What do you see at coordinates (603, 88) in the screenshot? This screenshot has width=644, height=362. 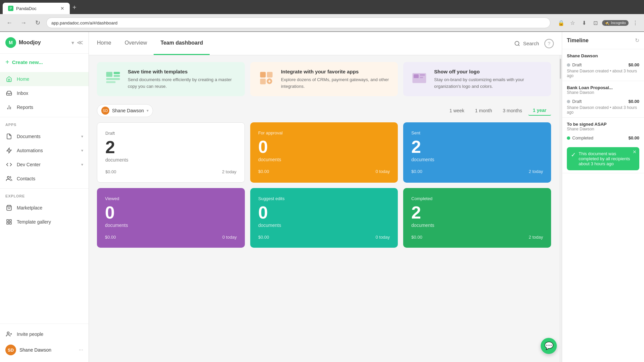 I see `timeline-group-2-title: Bank Loan Proposal...` at bounding box center [603, 88].